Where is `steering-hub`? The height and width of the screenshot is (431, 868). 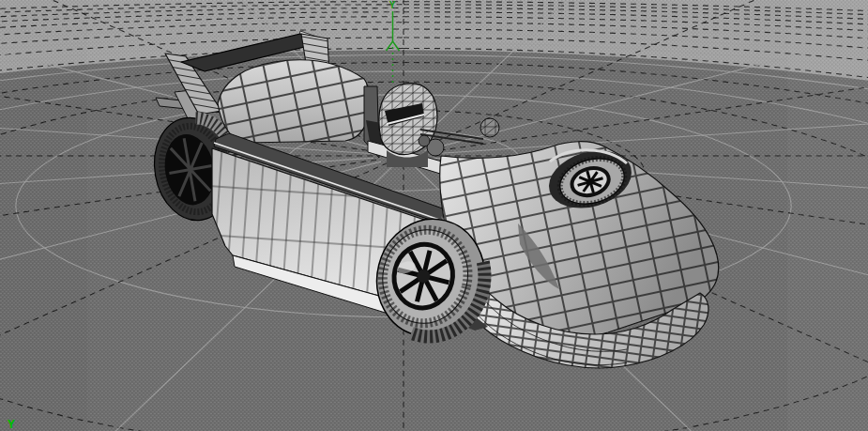 steering-hub is located at coordinates (424, 141).